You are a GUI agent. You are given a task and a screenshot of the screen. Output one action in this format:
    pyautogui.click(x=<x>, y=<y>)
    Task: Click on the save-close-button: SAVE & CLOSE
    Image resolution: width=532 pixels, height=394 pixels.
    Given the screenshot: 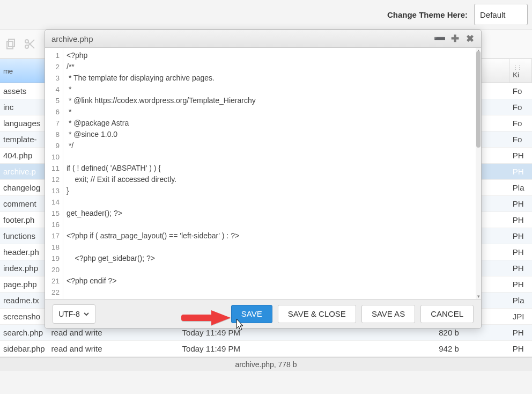 What is the action you would take?
    pyautogui.click(x=317, y=314)
    